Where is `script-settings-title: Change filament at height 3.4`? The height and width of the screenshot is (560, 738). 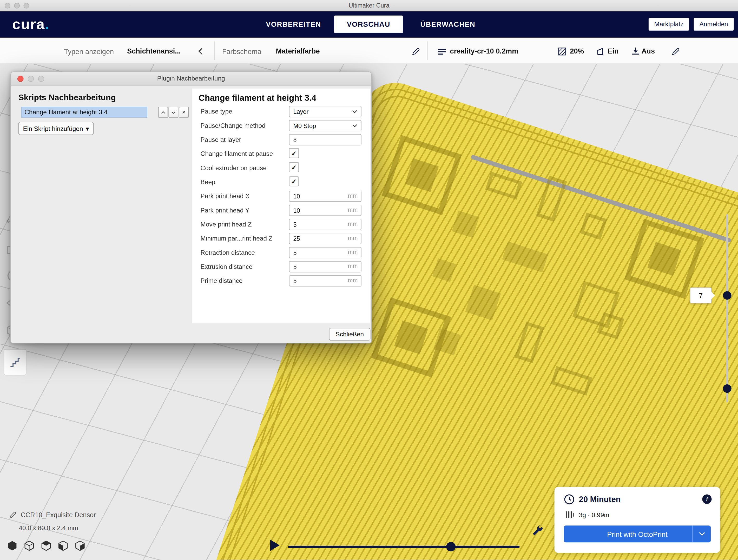
script-settings-title: Change filament at height 3.4 is located at coordinates (258, 98).